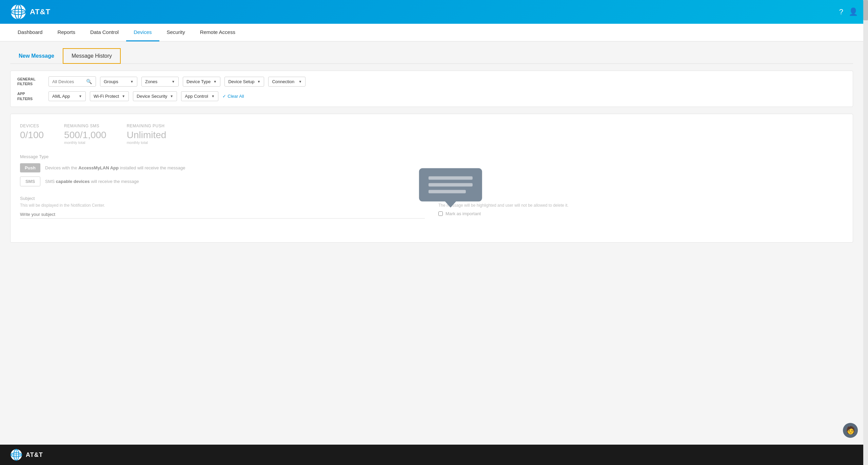 Image resolution: width=868 pixels, height=465 pixels. What do you see at coordinates (641, 214) in the screenshot?
I see `mark-important-row: Mark as important` at bounding box center [641, 214].